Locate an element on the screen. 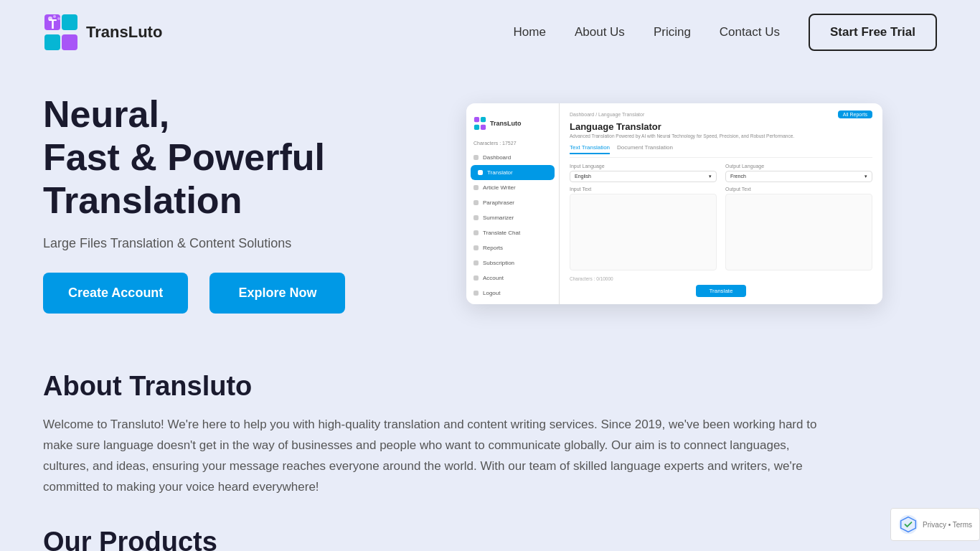 The height and width of the screenshot is (551, 980). app-char-info: Characters : 17527 is located at coordinates (512, 145).